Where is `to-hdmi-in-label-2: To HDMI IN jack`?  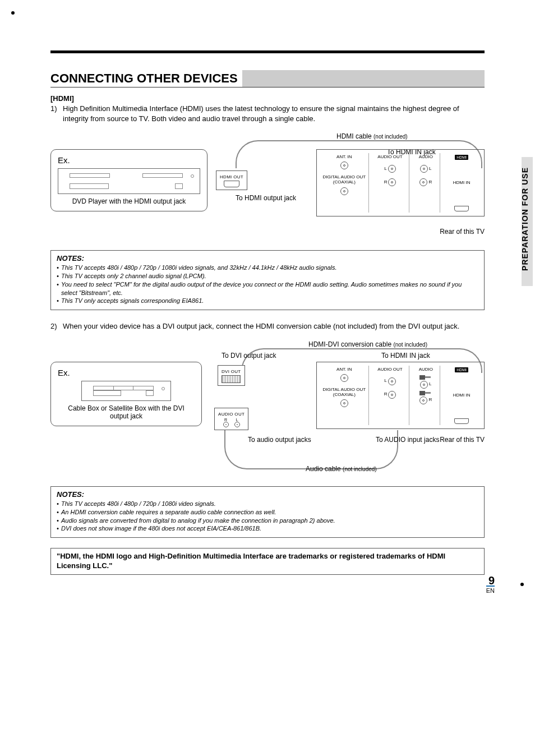 to-hdmi-in-label-2: To HDMI IN jack is located at coordinates (406, 356).